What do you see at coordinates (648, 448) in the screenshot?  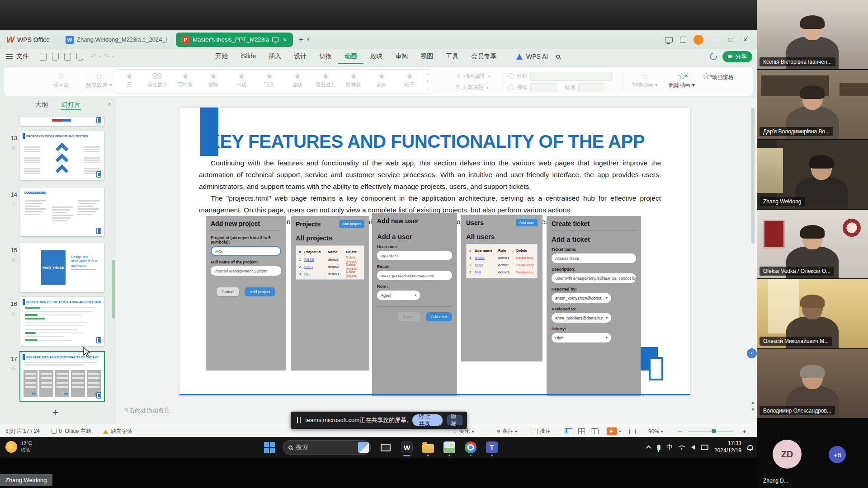 I see `tray-expand-icon` at bounding box center [648, 448].